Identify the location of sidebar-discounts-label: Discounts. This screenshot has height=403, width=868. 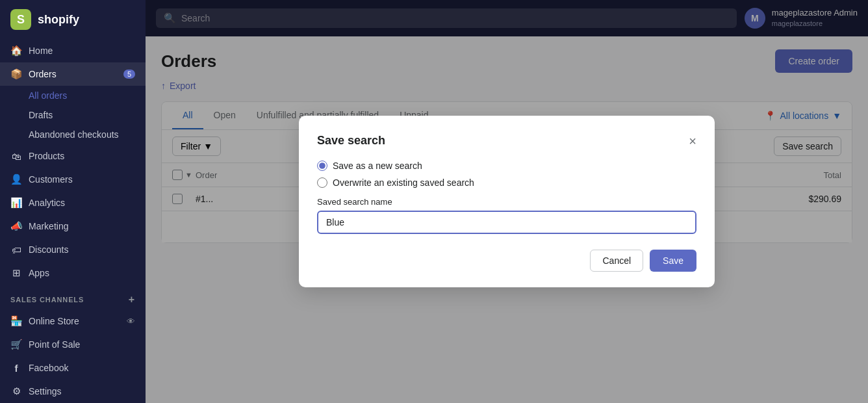
(48, 250).